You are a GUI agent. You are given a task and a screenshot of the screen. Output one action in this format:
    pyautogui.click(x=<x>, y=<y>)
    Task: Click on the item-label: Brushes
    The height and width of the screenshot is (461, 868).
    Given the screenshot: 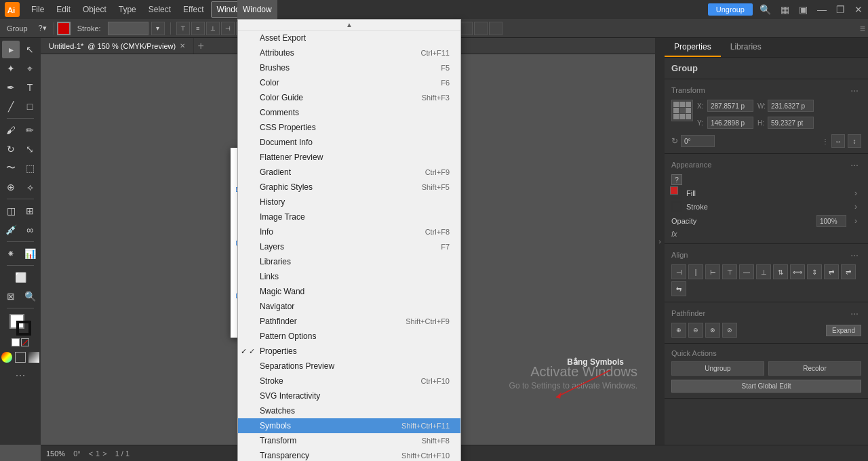 What is the action you would take?
    pyautogui.click(x=275, y=68)
    